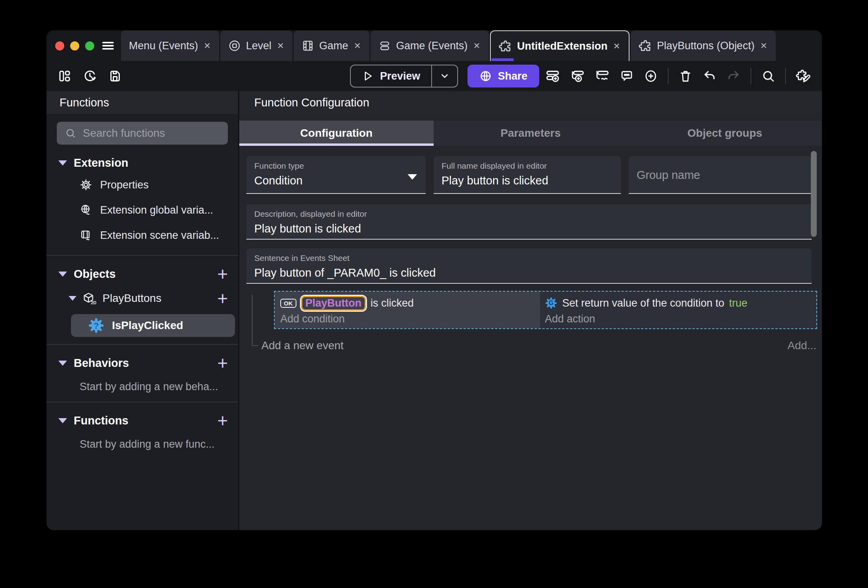 The image size is (868, 588). Describe the element at coordinates (503, 76) in the screenshot. I see `share-button: Share` at that location.